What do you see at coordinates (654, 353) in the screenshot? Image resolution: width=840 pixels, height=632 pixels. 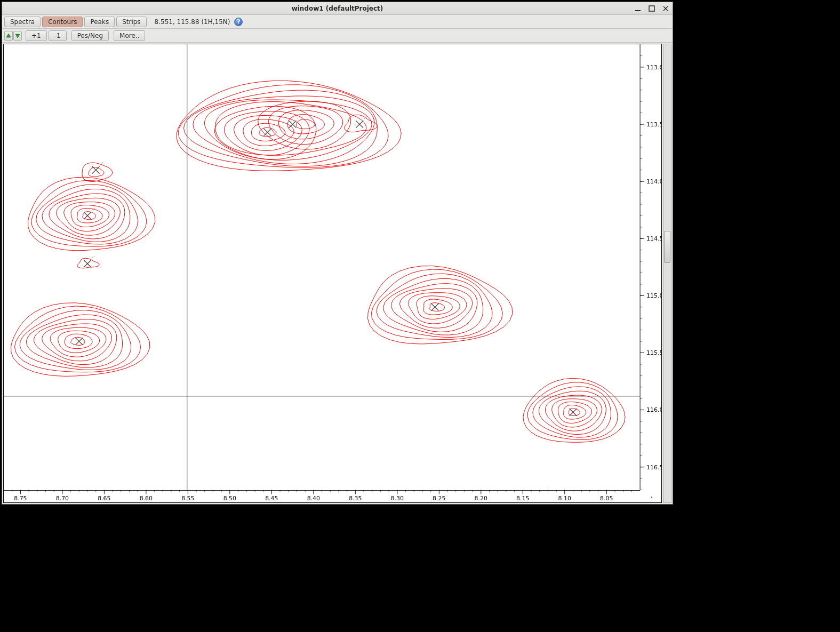 I see `svg-text: 115.5` at bounding box center [654, 353].